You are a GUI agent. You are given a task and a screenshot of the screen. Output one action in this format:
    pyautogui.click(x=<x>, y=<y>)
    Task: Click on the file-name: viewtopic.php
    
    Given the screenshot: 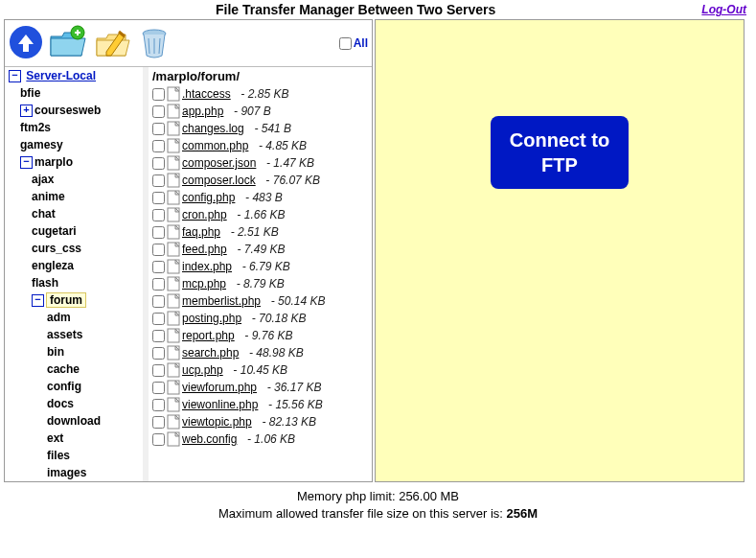 What is the action you would take?
    pyautogui.click(x=217, y=422)
    